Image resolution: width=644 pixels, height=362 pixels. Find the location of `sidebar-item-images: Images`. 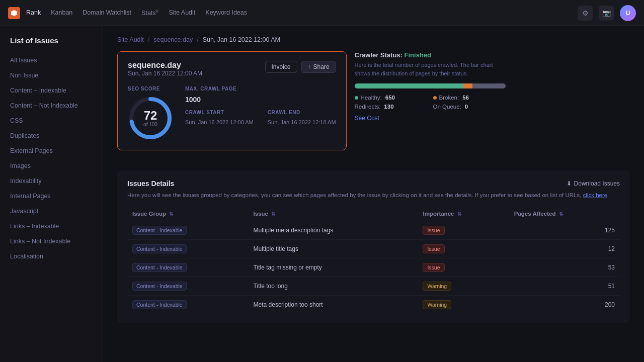

sidebar-item-images: Images is located at coordinates (51, 166).